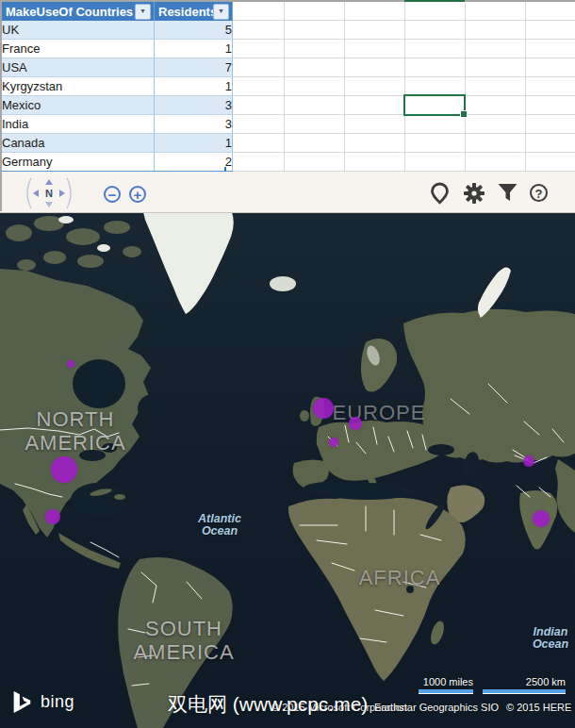 This screenshot has width=575, height=728. What do you see at coordinates (43, 702) in the screenshot?
I see `bing-logo: bing` at bounding box center [43, 702].